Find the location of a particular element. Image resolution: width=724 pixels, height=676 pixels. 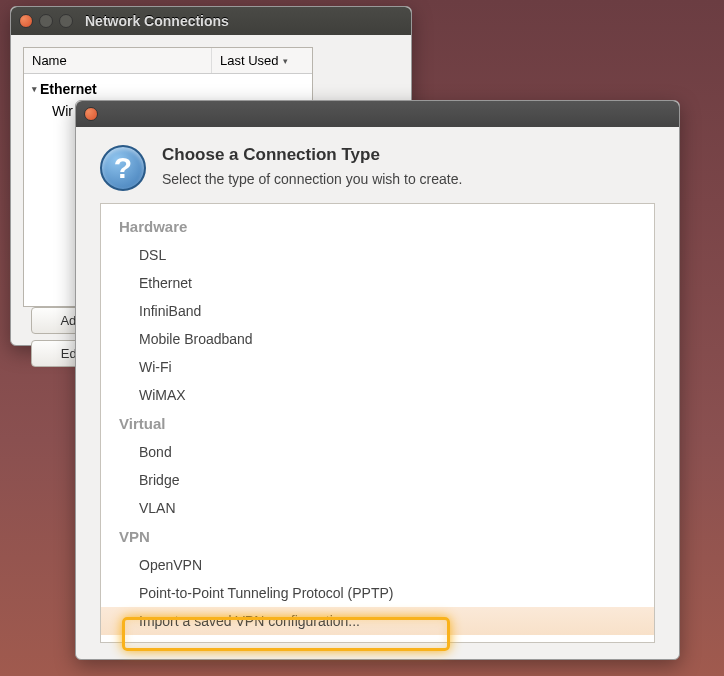

opt-vlan: VLAN is located at coordinates (378, 508).